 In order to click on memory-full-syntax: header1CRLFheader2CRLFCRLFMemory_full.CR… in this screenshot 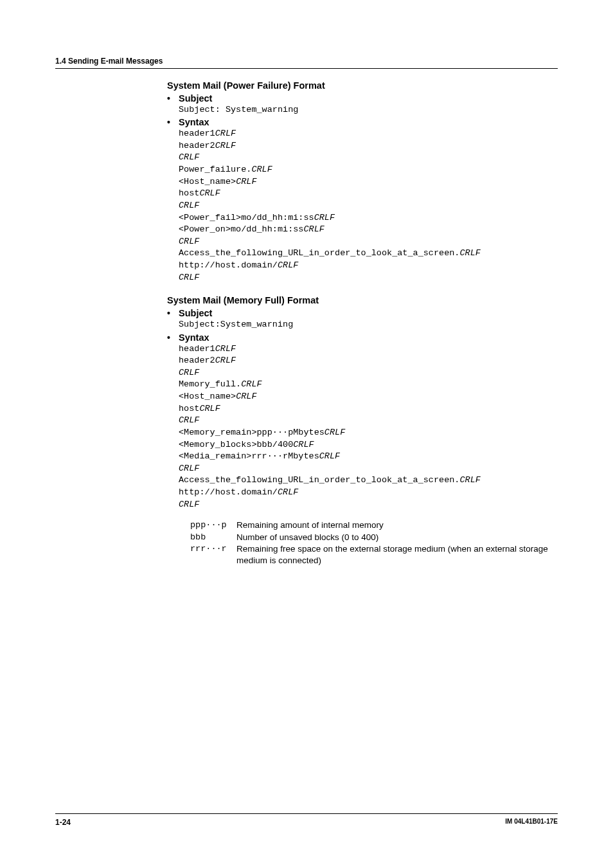, I will do `click(368, 427)`.